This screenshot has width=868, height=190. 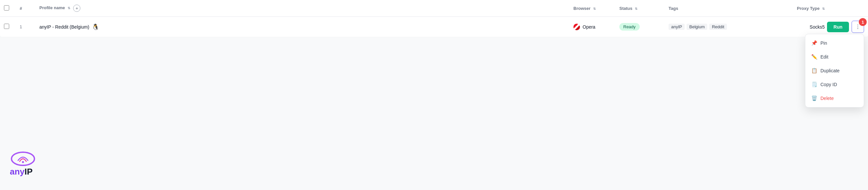 What do you see at coordinates (69, 8) in the screenshot?
I see `profile-sort-icon: ⇅` at bounding box center [69, 8].